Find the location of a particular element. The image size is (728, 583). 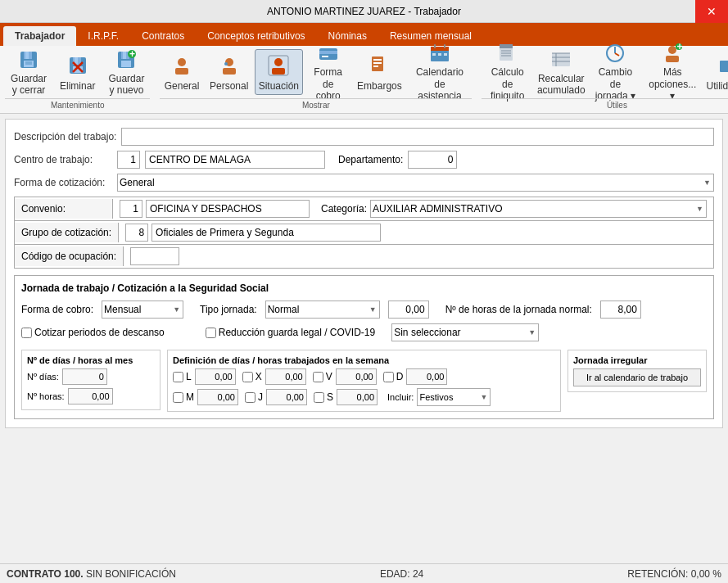

window-title: ANTONIO MARTINEZ JUAREZ - Trabajador is located at coordinates (364, 11).